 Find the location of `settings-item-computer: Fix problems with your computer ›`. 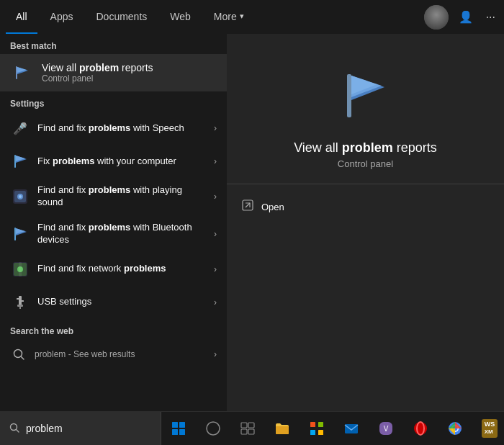

settings-item-computer: Fix problems with your computer › is located at coordinates (114, 161).